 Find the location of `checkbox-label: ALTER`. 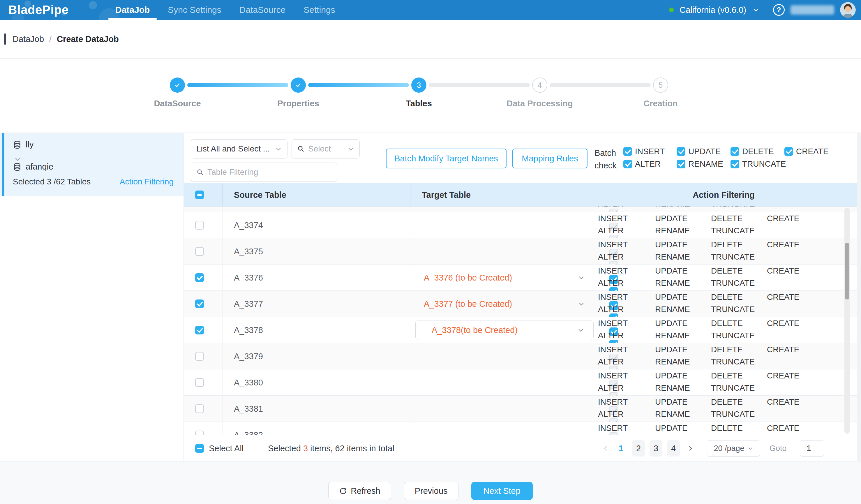

checkbox-label: ALTER is located at coordinates (611, 362).